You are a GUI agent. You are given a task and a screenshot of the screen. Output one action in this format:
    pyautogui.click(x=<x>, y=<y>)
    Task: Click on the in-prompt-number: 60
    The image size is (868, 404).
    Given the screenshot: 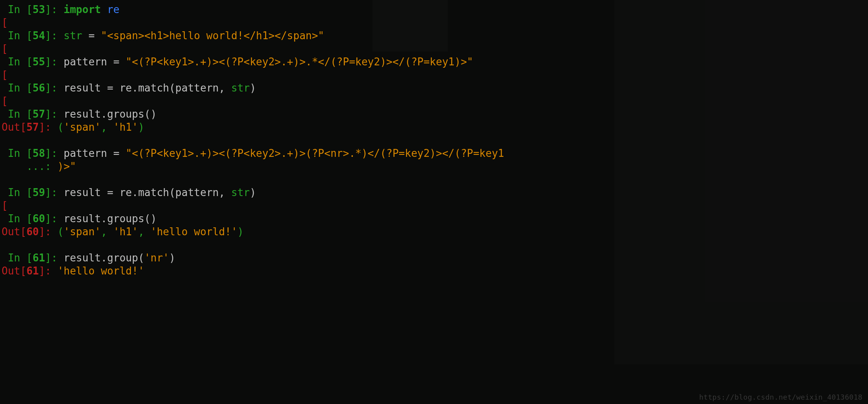 What is the action you would take?
    pyautogui.click(x=39, y=219)
    